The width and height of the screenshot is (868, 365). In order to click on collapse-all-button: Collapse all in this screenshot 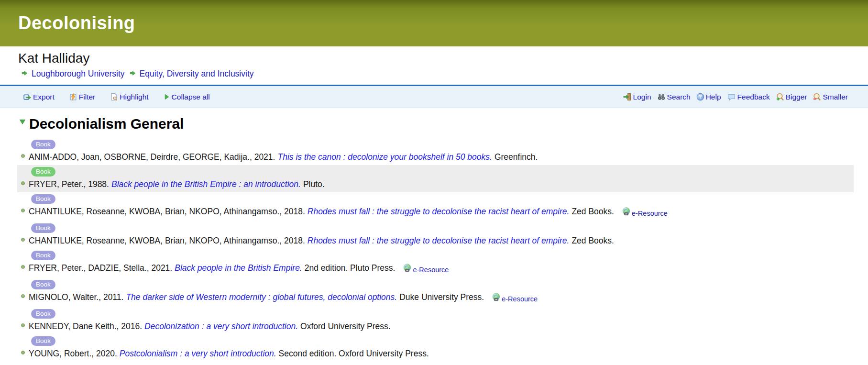, I will do `click(187, 97)`.